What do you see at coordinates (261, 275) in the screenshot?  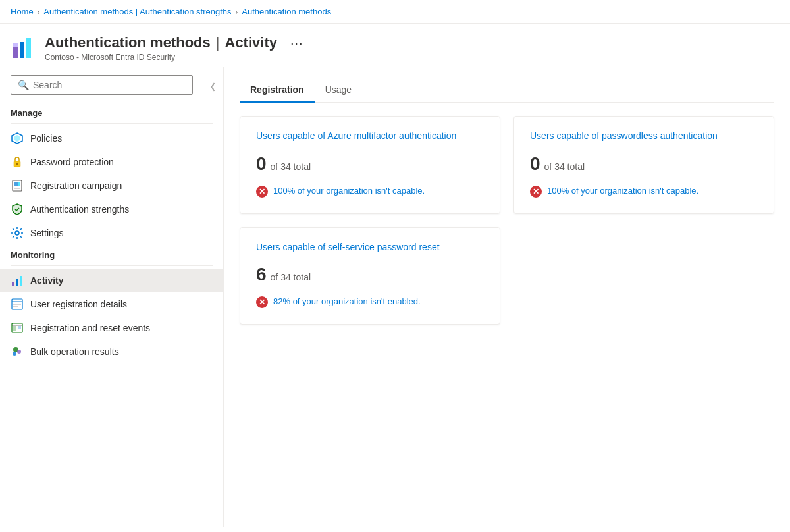 I see `sspr-stat-number: 6` at bounding box center [261, 275].